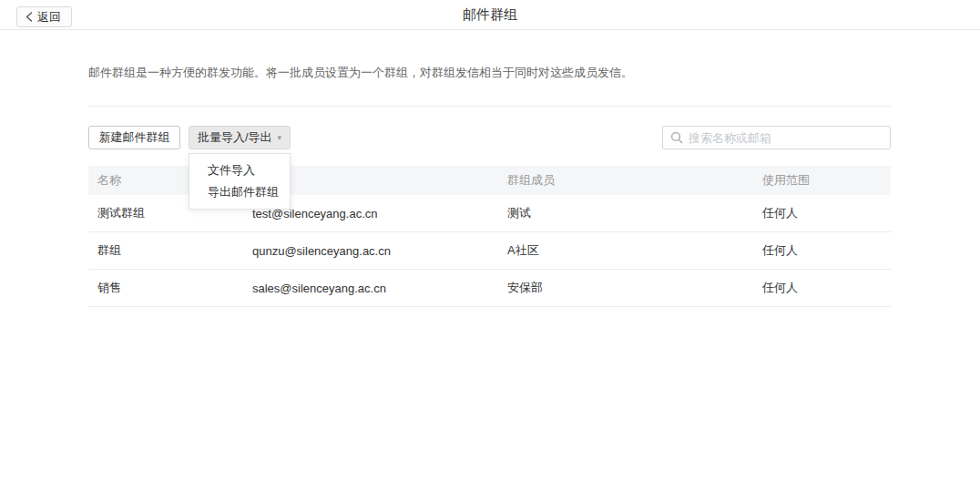  I want to click on topbar: 邮件群组 返回, so click(490, 15).